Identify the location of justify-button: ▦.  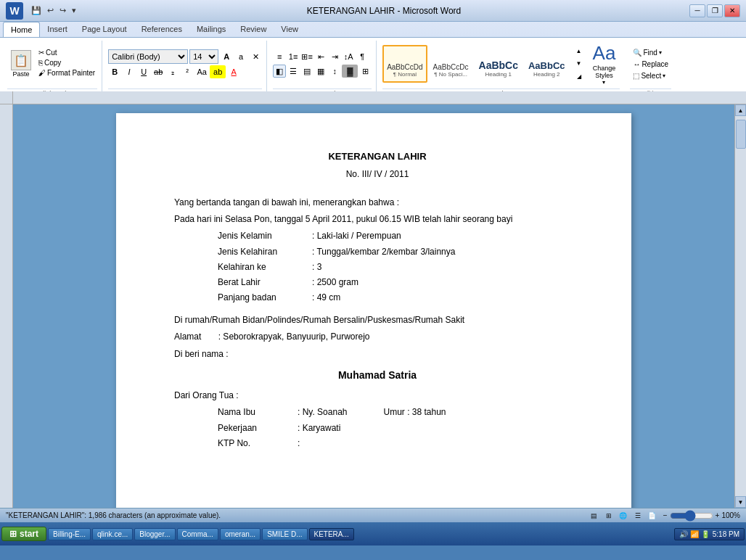
(321, 71).